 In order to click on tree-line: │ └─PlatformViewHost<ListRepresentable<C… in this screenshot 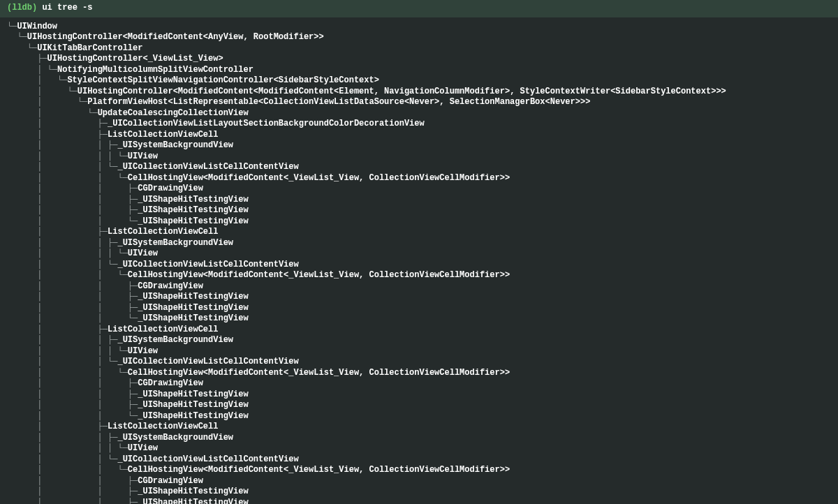, I will do `click(419, 103)`.